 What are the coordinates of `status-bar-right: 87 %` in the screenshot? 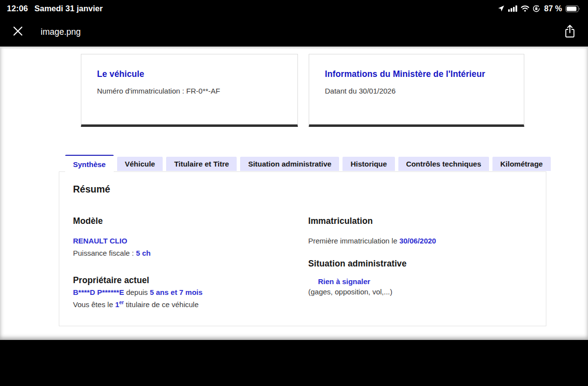 It's located at (539, 9).